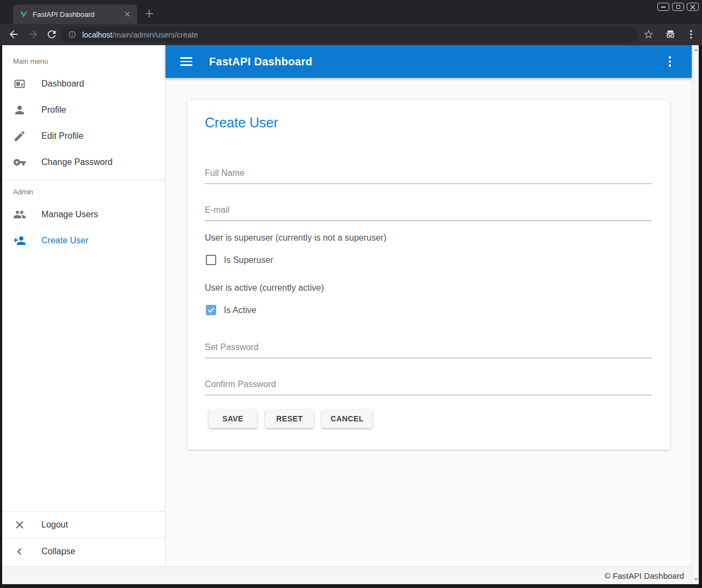 This screenshot has height=588, width=702. Describe the element at coordinates (428, 210) in the screenshot. I see `email-field-wrap` at that location.